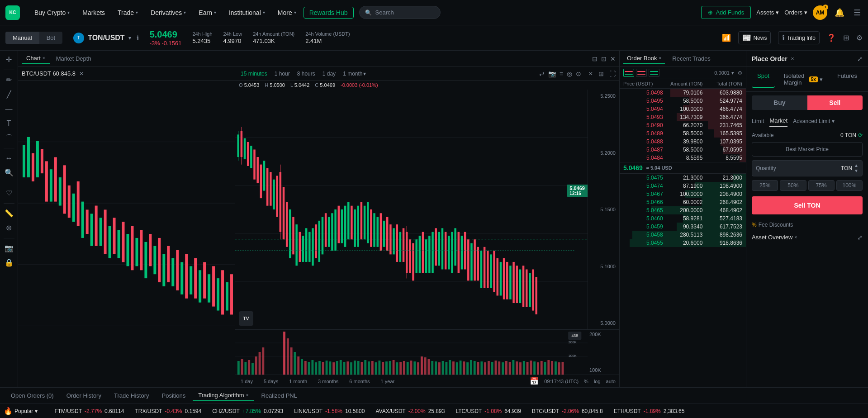  Describe the element at coordinates (591, 74) in the screenshot. I see `ton-panel-close: ✕` at that location.